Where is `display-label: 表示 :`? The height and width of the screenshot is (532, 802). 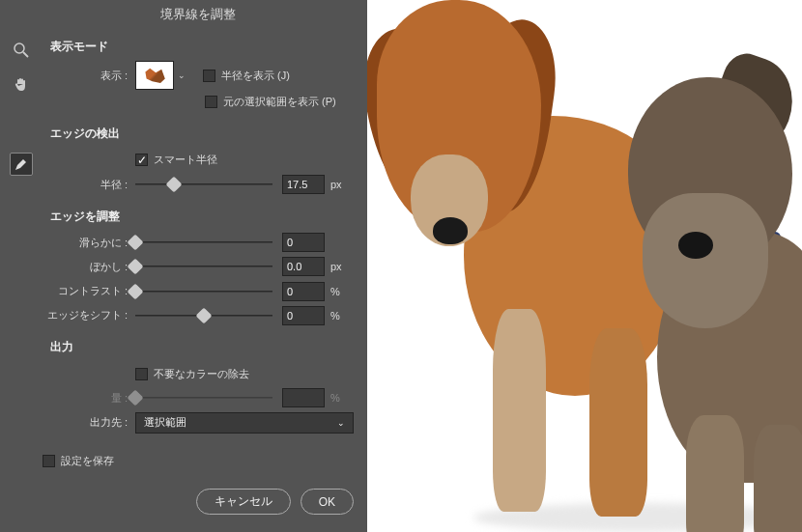
display-label: 表示 : is located at coordinates (89, 75).